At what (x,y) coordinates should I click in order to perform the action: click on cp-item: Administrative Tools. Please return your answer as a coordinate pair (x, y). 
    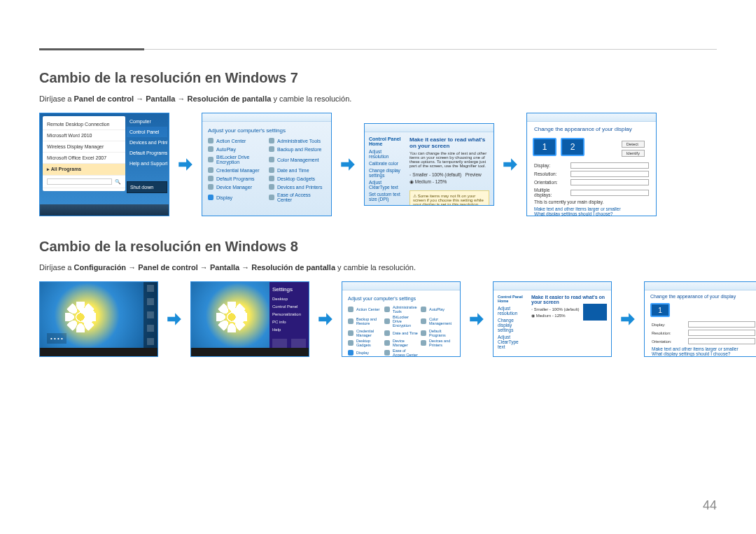
    Looking at the image, I should click on (401, 309).